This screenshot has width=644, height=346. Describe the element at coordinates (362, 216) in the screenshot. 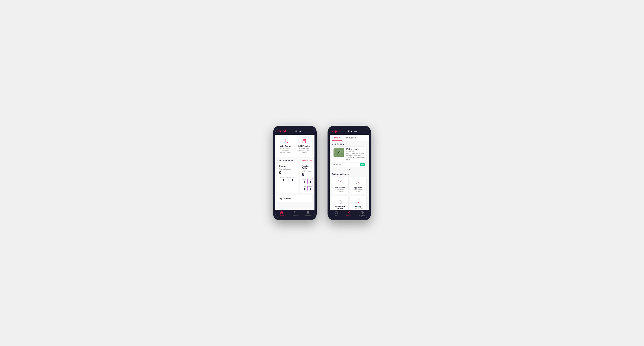

I see `nav-capture-label-practice: Capture` at that location.